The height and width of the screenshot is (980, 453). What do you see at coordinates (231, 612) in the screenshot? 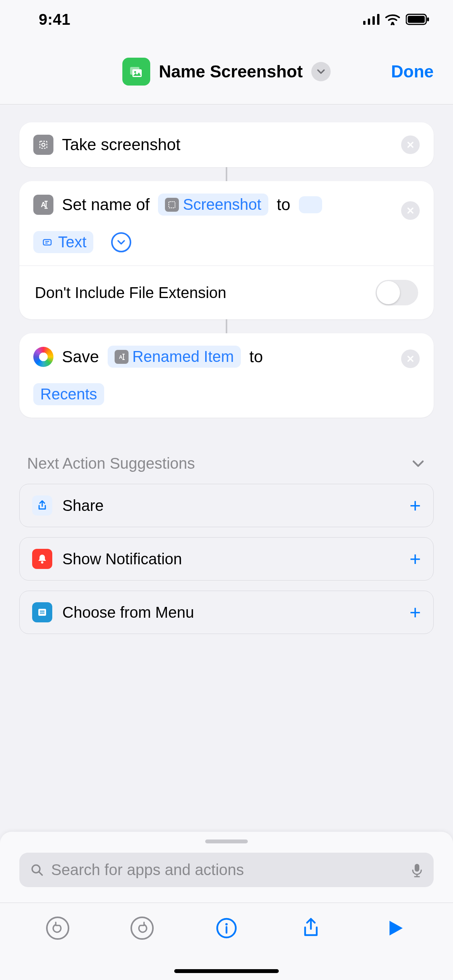
I see `suggestion-label: Choose from Menu` at bounding box center [231, 612].